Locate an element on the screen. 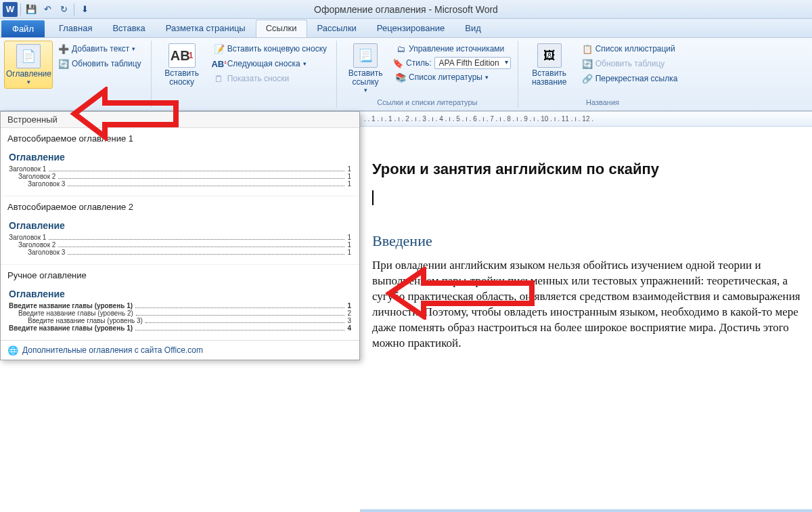  group-label-captions: Названия is located at coordinates (603, 102).